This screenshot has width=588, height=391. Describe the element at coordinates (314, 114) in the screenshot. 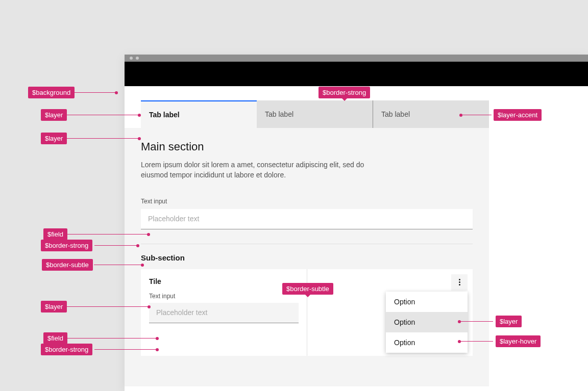

I see `tab-2: Tab label` at that location.